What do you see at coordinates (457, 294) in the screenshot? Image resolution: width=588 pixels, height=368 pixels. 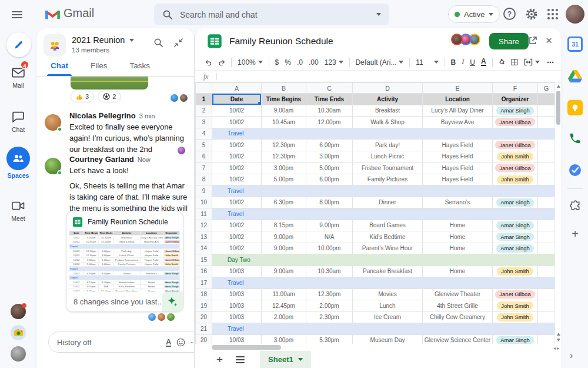 I see `cell: Glenview Theater` at bounding box center [457, 294].